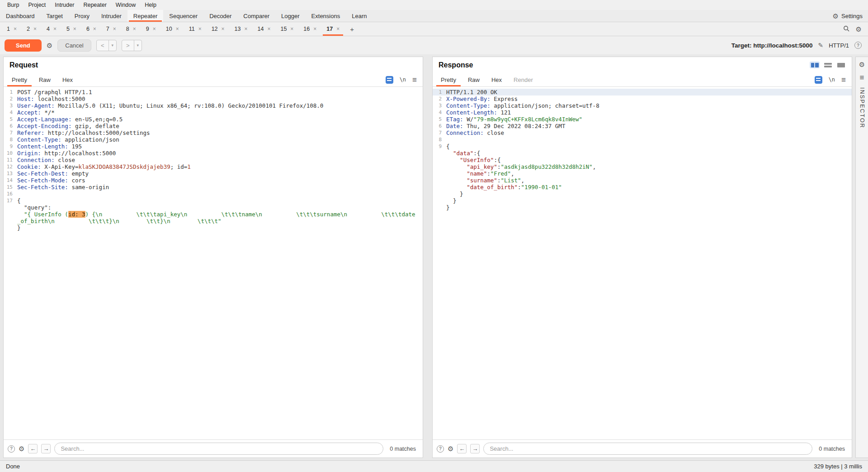 The image size is (868, 472). What do you see at coordinates (220, 139) in the screenshot?
I see `code-text: Content-Type: application/json` at bounding box center [220, 139].